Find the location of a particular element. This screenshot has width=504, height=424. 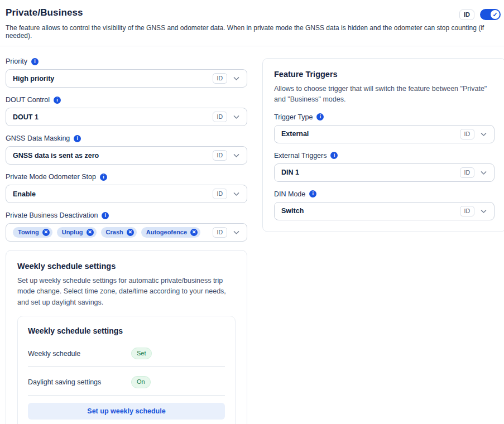

dout-control-id-badge: ID is located at coordinates (220, 117).